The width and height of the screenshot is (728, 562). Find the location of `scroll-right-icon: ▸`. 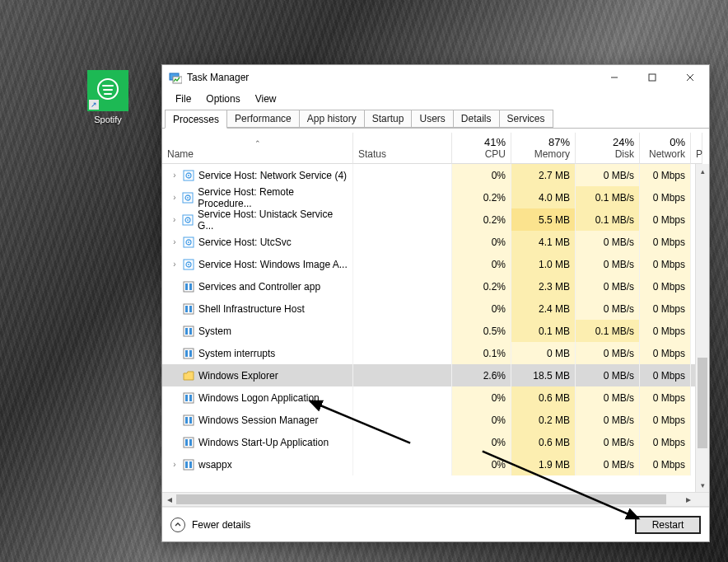

scroll-right-icon: ▸ is located at coordinates (688, 499).